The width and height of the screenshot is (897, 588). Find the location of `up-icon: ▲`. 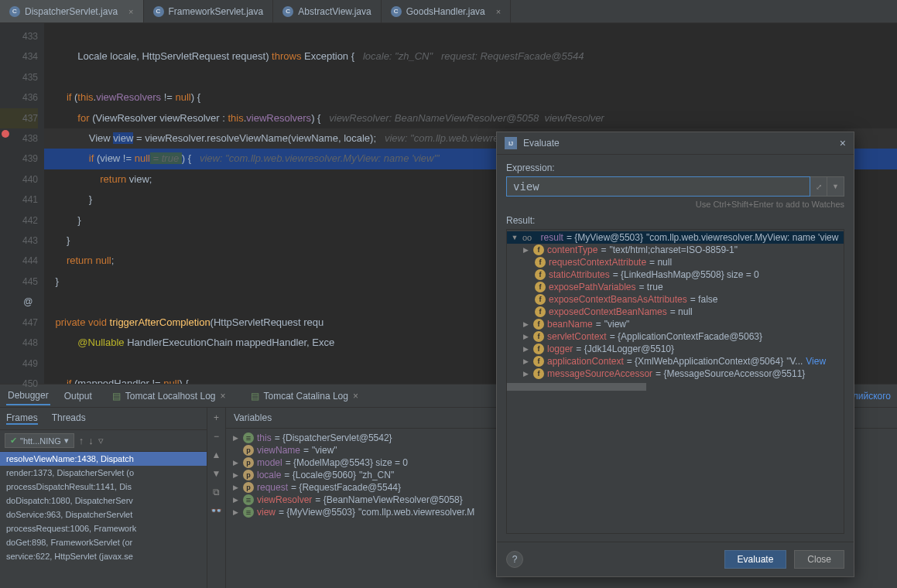

up-icon: ▲ is located at coordinates (217, 455).